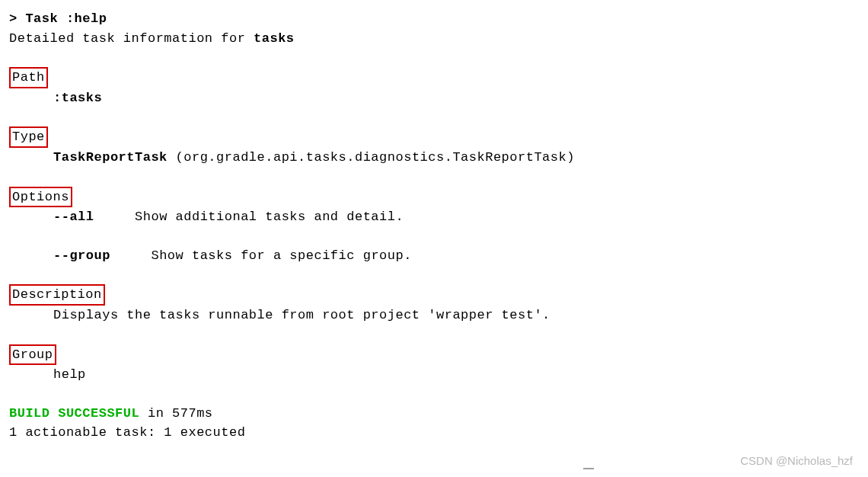 The width and height of the screenshot is (868, 477). What do you see at coordinates (434, 414) in the screenshot?
I see `build-status-line: BUILD SUCCESSFUL in 577ms` at bounding box center [434, 414].